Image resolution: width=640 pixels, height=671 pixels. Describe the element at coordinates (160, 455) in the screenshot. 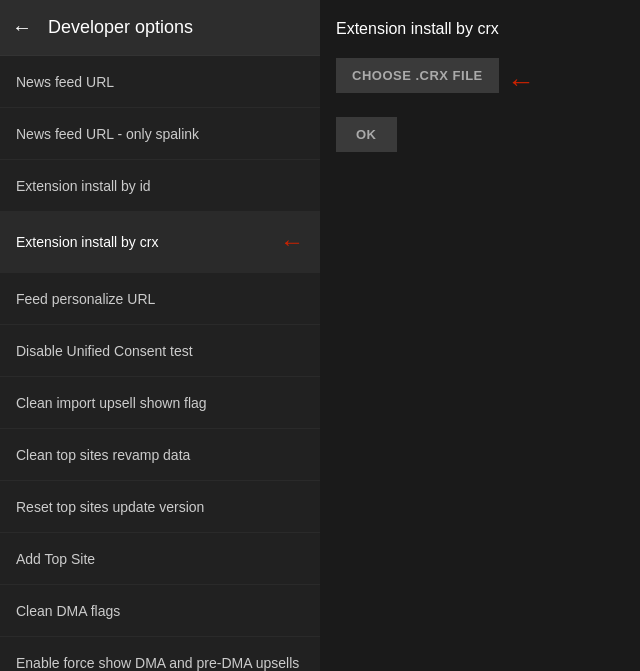

I see `menu-item: Clean top sites revamp data` at that location.